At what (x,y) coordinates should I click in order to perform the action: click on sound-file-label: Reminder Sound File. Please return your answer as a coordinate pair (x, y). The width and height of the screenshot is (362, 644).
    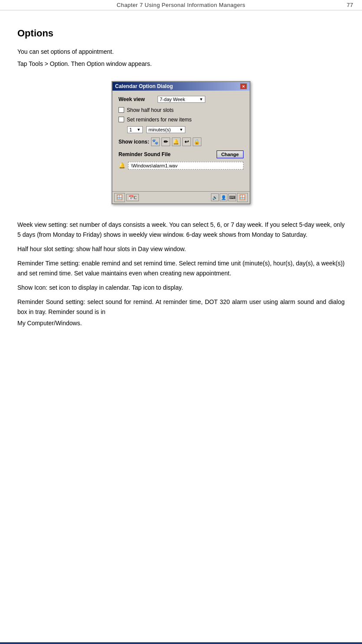
    Looking at the image, I should click on (145, 154).